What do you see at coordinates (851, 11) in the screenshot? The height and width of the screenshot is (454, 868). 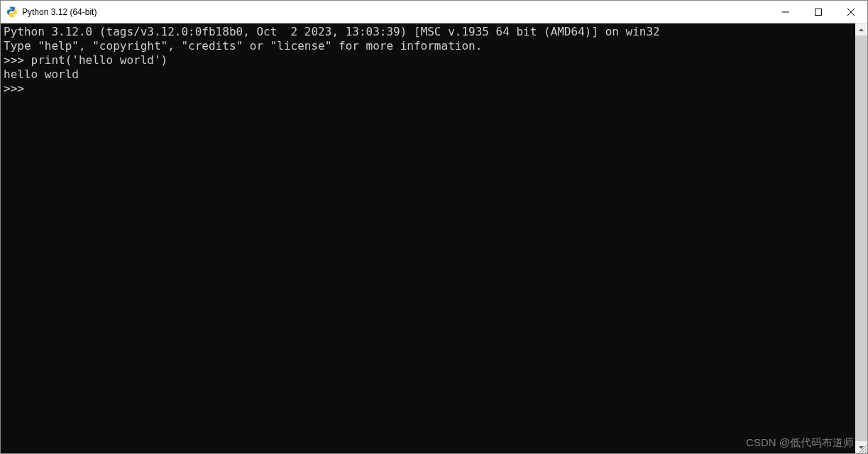 I see `close-button` at bounding box center [851, 11].